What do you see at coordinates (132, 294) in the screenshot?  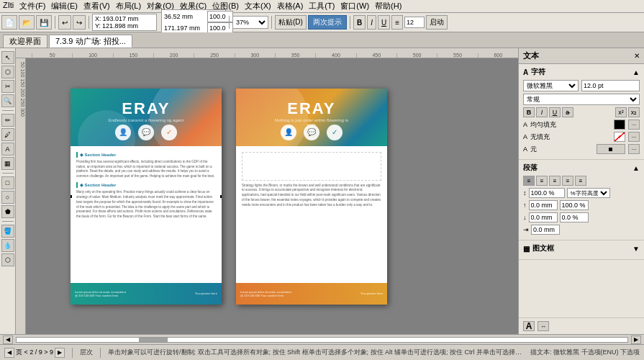 I see `card1-footer-text: Lorem ipsum dolor sit amet, consectetur …` at bounding box center [132, 294].